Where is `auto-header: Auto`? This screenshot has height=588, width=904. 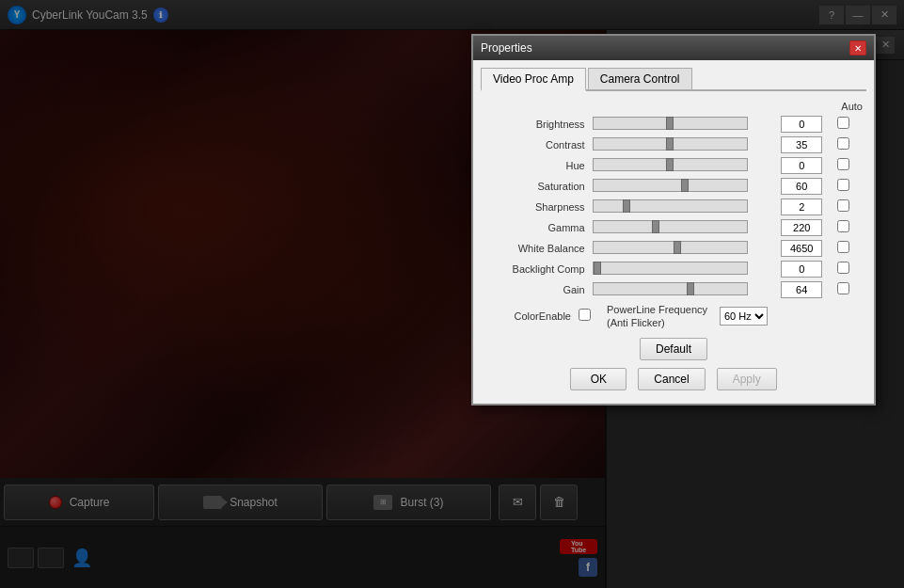
auto-header: Auto is located at coordinates (850, 106).